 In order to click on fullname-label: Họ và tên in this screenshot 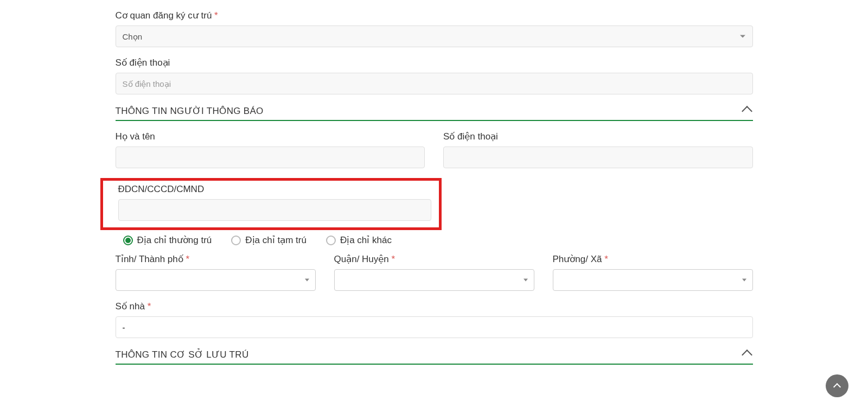, I will do `click(270, 137)`.